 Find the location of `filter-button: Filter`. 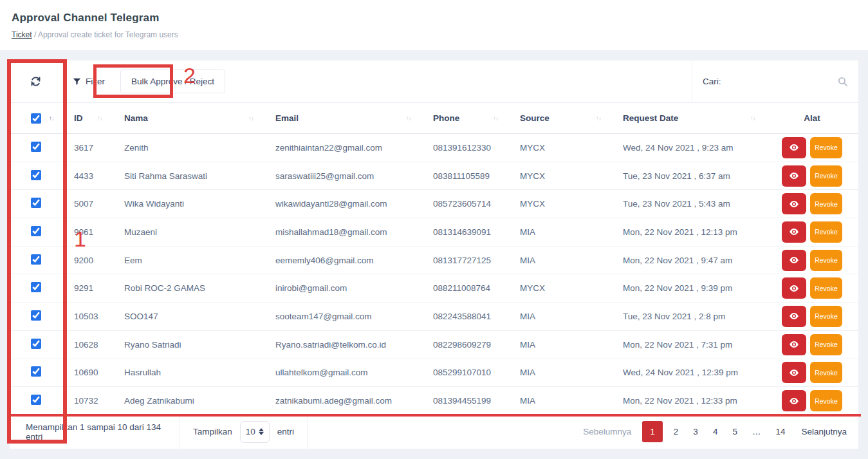

filter-button: Filter is located at coordinates (87, 81).